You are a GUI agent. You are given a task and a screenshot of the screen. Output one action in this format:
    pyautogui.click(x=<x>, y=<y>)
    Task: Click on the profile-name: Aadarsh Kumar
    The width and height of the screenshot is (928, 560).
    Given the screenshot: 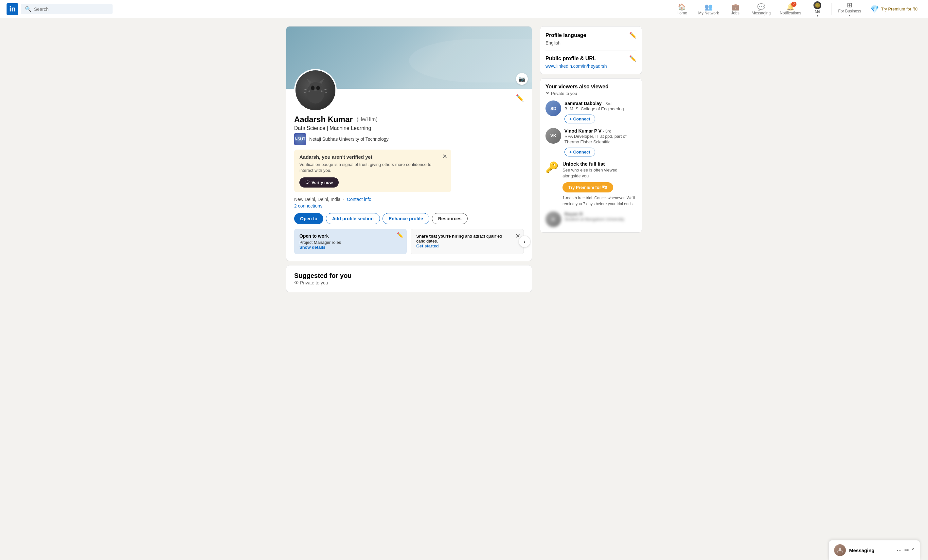 What is the action you would take?
    pyautogui.click(x=324, y=119)
    